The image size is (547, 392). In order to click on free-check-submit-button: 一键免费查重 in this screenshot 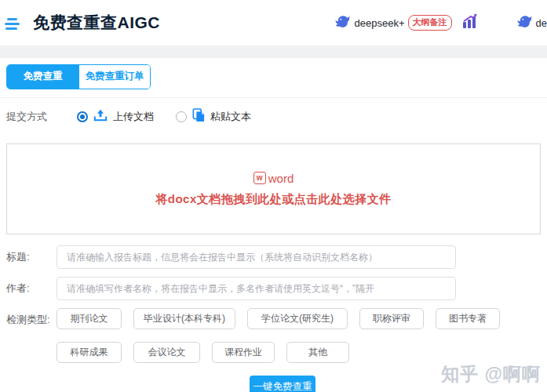, I will do `click(283, 384)`.